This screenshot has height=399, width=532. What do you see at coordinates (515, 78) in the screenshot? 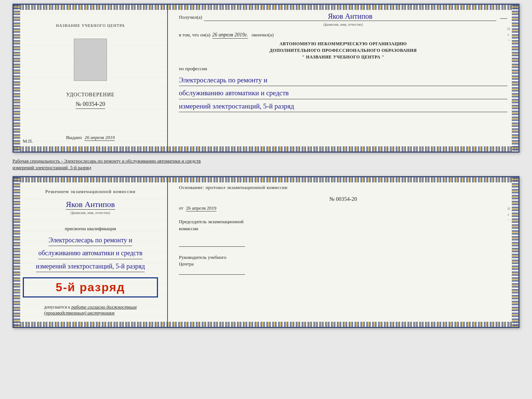
I see `border-right-top` at bounding box center [515, 78].